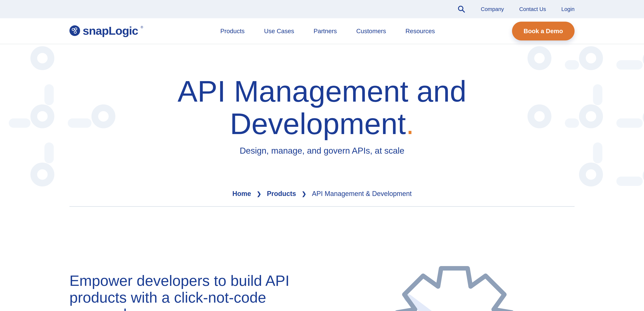 This screenshot has height=311, width=644. What do you see at coordinates (532, 9) in the screenshot?
I see `topbar-link-contact-us: Contact Us` at bounding box center [532, 9].